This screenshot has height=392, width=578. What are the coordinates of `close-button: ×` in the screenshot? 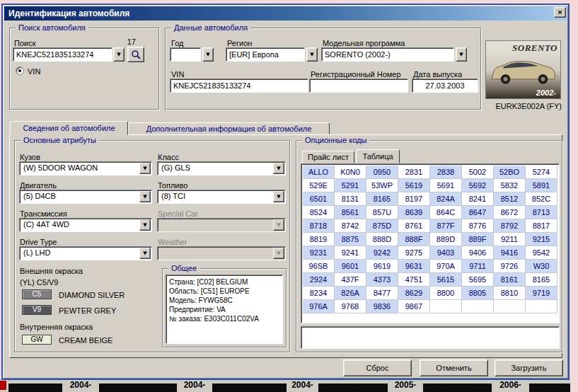 It's located at (560, 13).